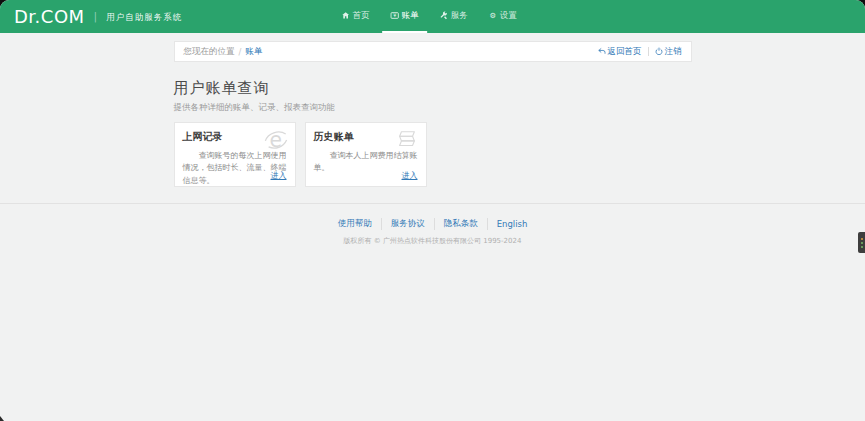  I want to click on page-subtitle: 提供各种详细的账单、记录、报表查询功能, so click(433, 108).